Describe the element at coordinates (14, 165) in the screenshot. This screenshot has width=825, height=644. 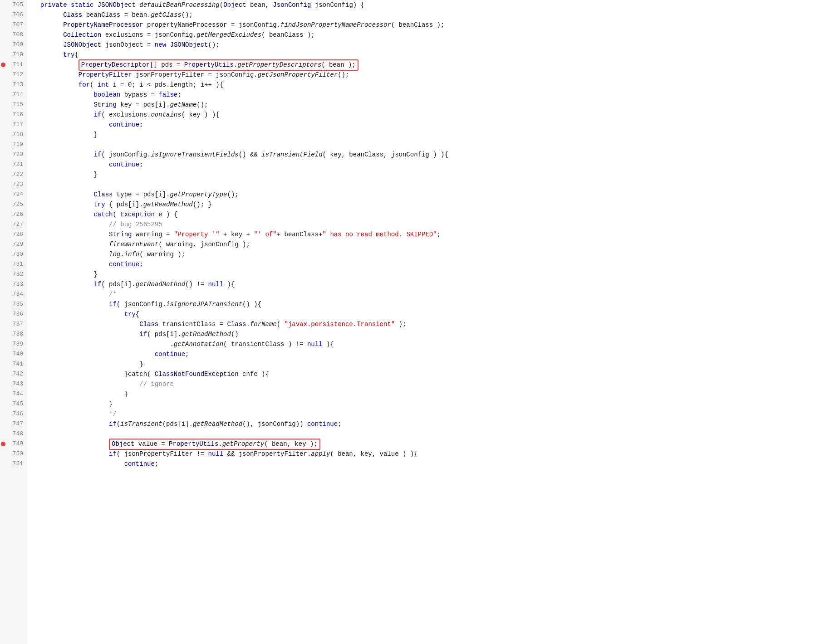
I see `line-row-721: 721` at that location.